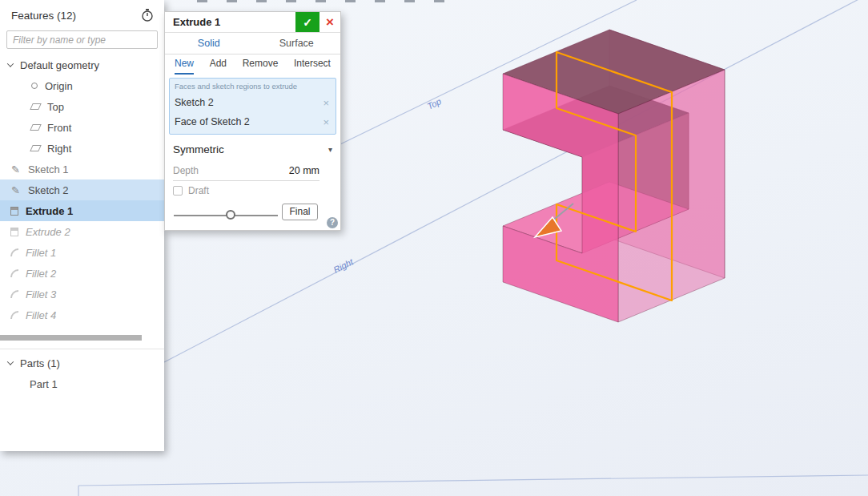 Image resolution: width=868 pixels, height=496 pixels. What do you see at coordinates (253, 22) in the screenshot?
I see `dialog-titlebar: Extrude 1 ✓ ×` at bounding box center [253, 22].